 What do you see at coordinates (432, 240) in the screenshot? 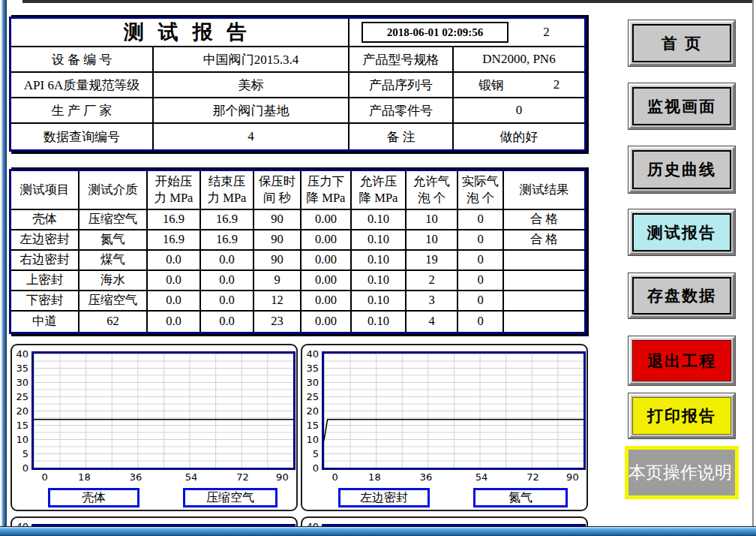
I see `test-value-cell: 10` at bounding box center [432, 240].